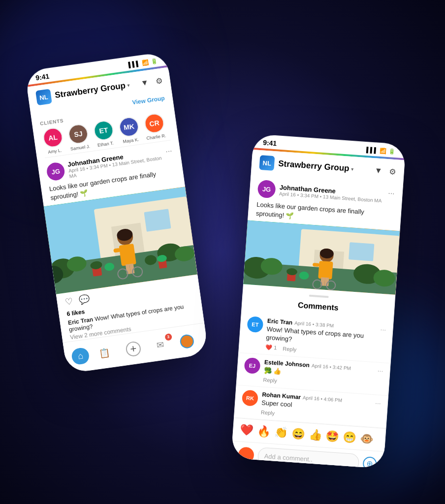  What do you see at coordinates (333, 437) in the screenshot?
I see `emoji-starstruck: 🤩` at bounding box center [333, 437].